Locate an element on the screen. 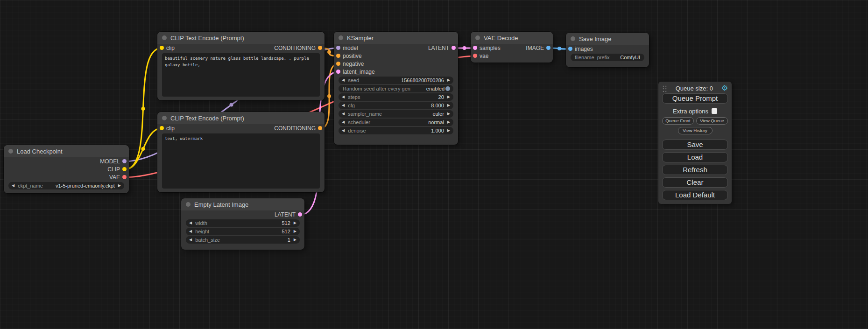 The width and height of the screenshot is (868, 329). node-vae-decode: VAE Decode samples IMAGE vae is located at coordinates (512, 47).